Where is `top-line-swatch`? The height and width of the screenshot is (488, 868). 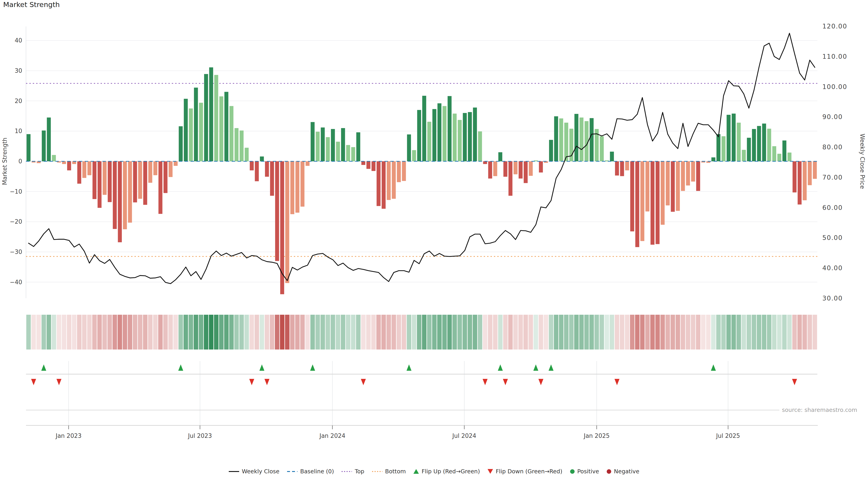
top-line-swatch is located at coordinates (347, 471).